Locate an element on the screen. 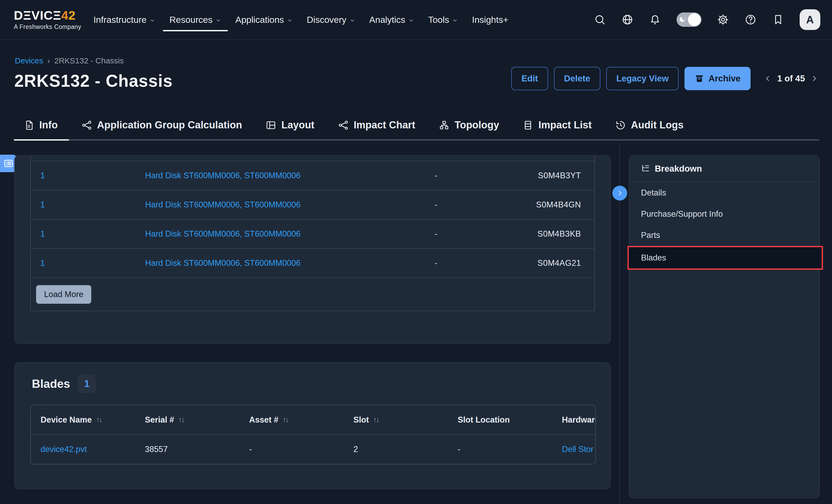 The image size is (832, 504). table-footer: Load More is located at coordinates (313, 295).